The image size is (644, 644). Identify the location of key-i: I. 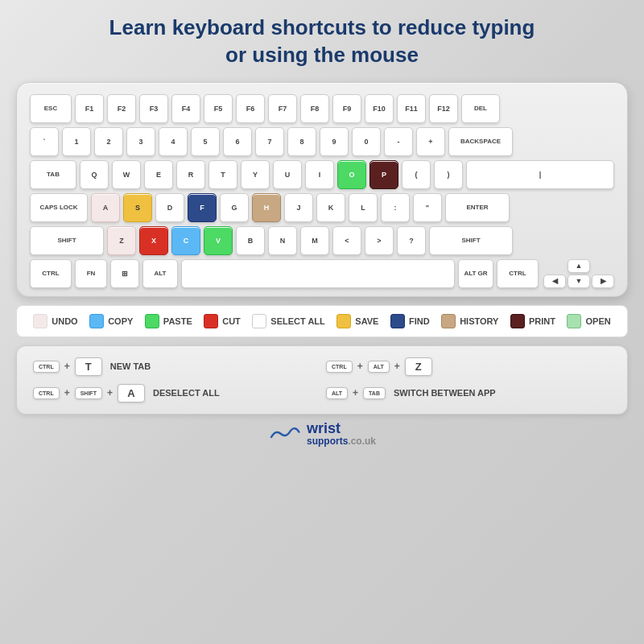
(320, 175).